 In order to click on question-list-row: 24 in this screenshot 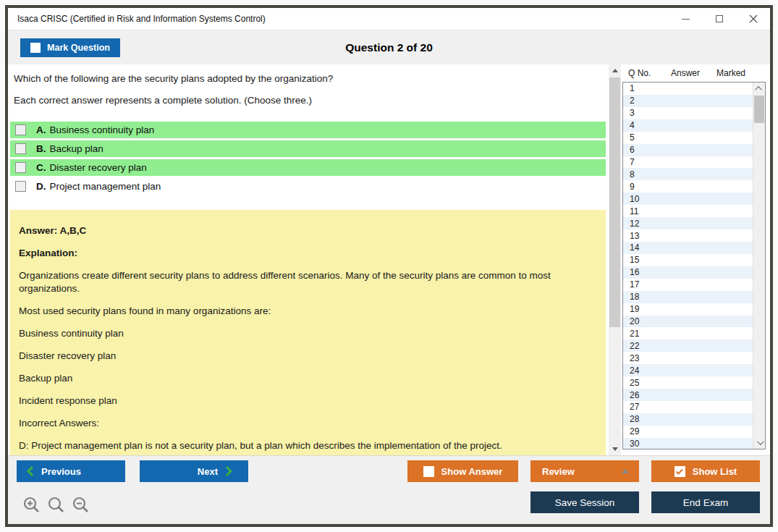, I will do `click(688, 371)`.